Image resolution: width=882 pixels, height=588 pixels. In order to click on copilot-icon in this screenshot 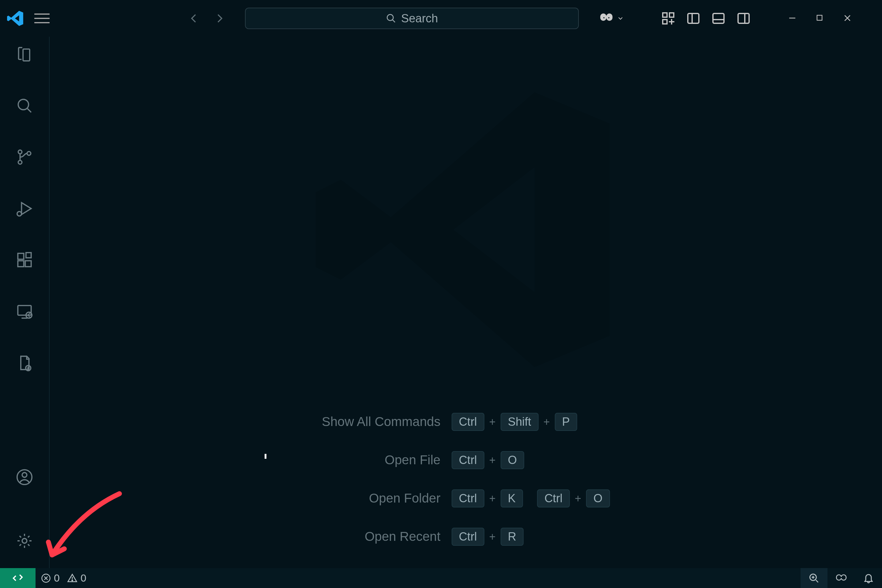, I will do `click(606, 18)`.